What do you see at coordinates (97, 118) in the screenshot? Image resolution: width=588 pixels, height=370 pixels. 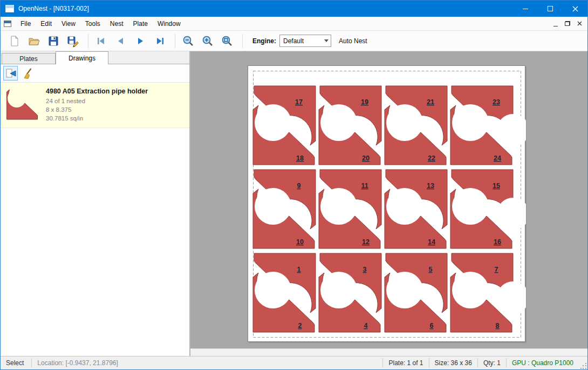 I see `drawing-area: 30.7815 sq/in` at bounding box center [97, 118].